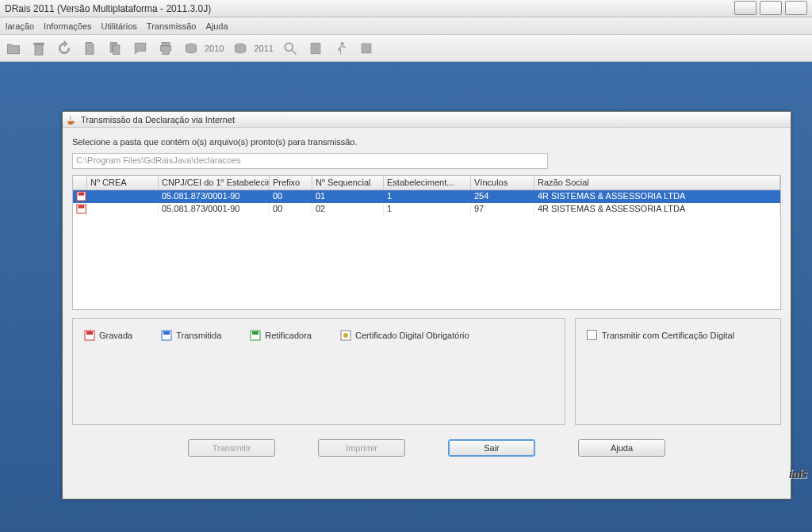 This screenshot has height=532, width=812. I want to click on table-row: 05.081.873/0001-90 00 01 1 254 4R SISTEM…, so click(427, 197).